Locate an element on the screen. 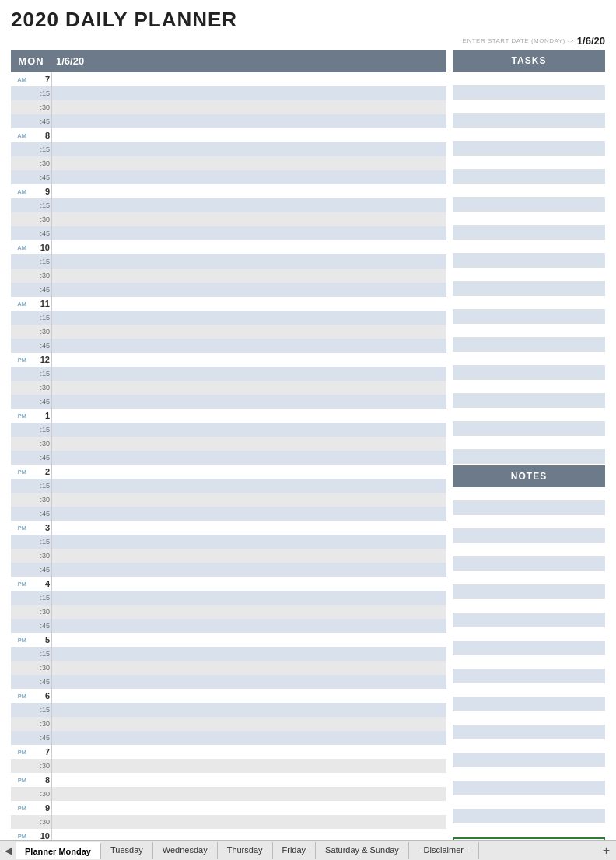 The height and width of the screenshot is (860, 616). time-row: PM7 is located at coordinates (229, 752).